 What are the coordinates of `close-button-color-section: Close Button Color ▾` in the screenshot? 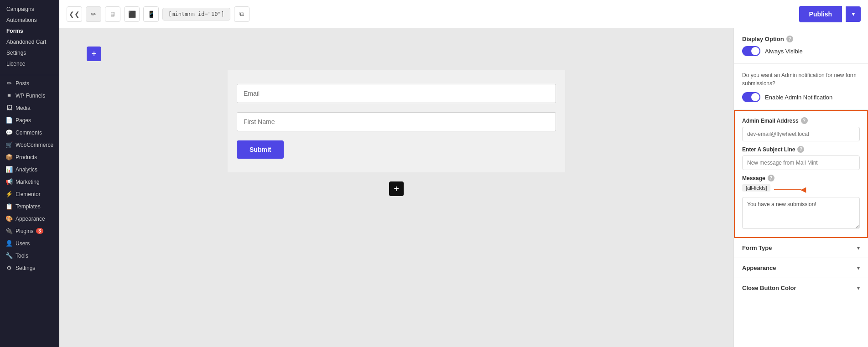 It's located at (801, 288).